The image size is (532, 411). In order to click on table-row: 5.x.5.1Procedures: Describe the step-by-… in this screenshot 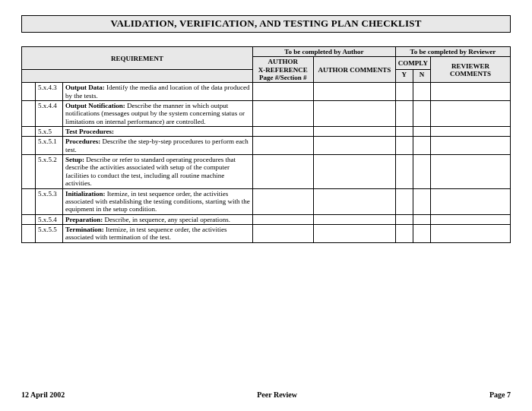, I will do `click(266, 146)`.